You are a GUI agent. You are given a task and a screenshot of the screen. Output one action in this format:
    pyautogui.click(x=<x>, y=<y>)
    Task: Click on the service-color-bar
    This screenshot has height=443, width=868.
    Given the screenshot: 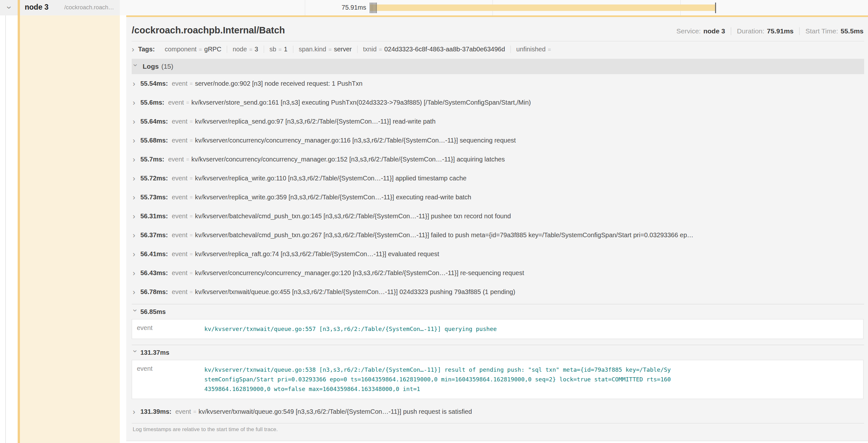 What is the action you would take?
    pyautogui.click(x=19, y=222)
    